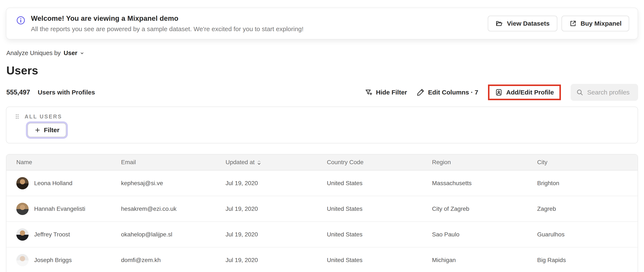 This screenshot has height=272, width=644. I want to click on cell-city: Big Rapids, so click(582, 260).